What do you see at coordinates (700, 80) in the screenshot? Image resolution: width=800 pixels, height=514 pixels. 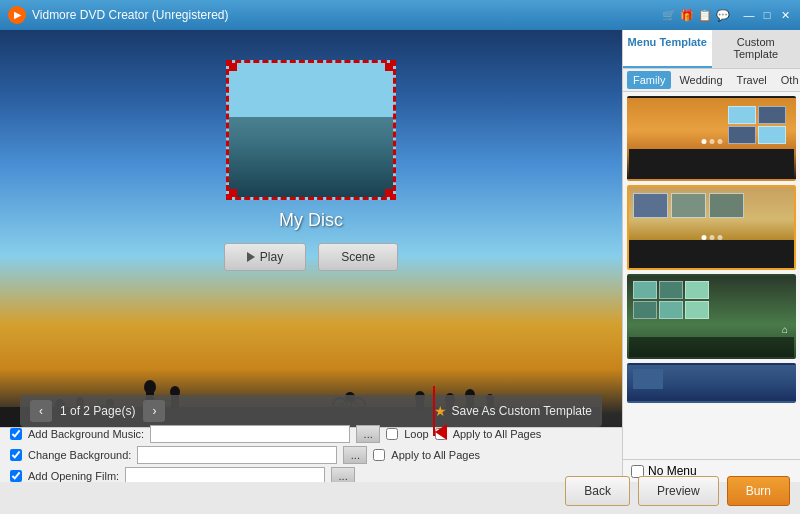 I see `cat-wedding: Wedding` at bounding box center [700, 80].